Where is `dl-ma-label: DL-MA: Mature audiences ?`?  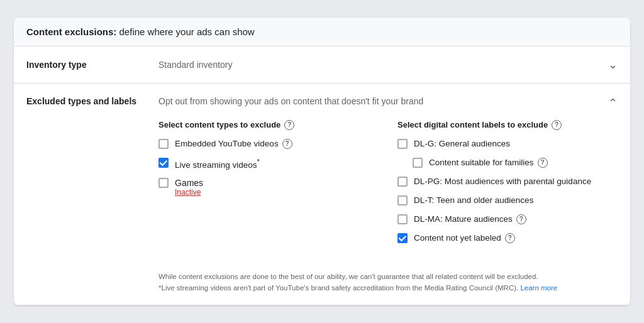
dl-ma-label: DL-MA: Mature audiences ? is located at coordinates (470, 219).